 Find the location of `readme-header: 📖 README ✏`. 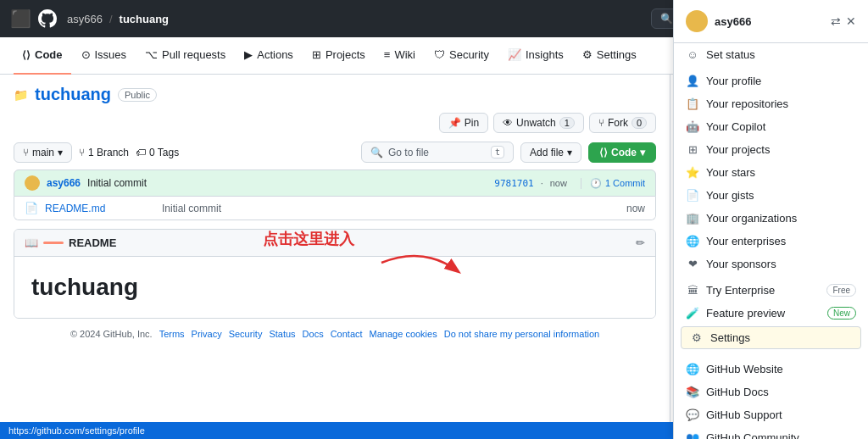

readme-header: 📖 README ✏ is located at coordinates (335, 243).